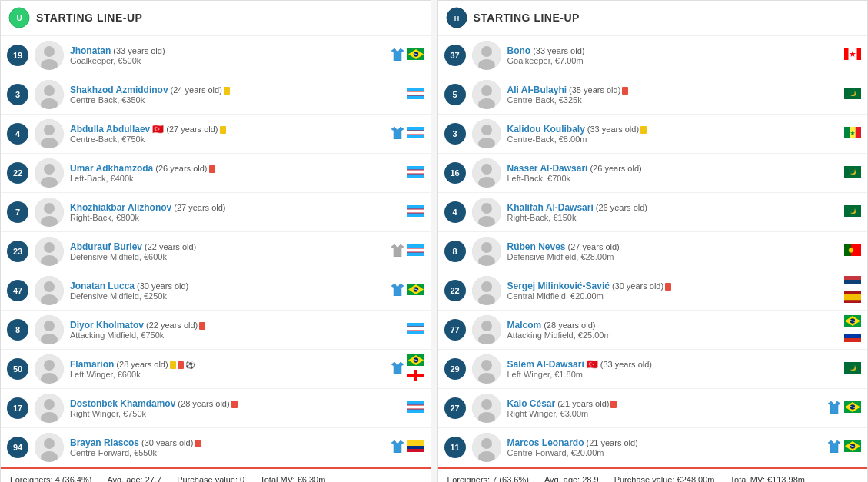  What do you see at coordinates (231, 257) in the screenshot?
I see `player-position: Defensive Midfield, €600k` at bounding box center [231, 257].